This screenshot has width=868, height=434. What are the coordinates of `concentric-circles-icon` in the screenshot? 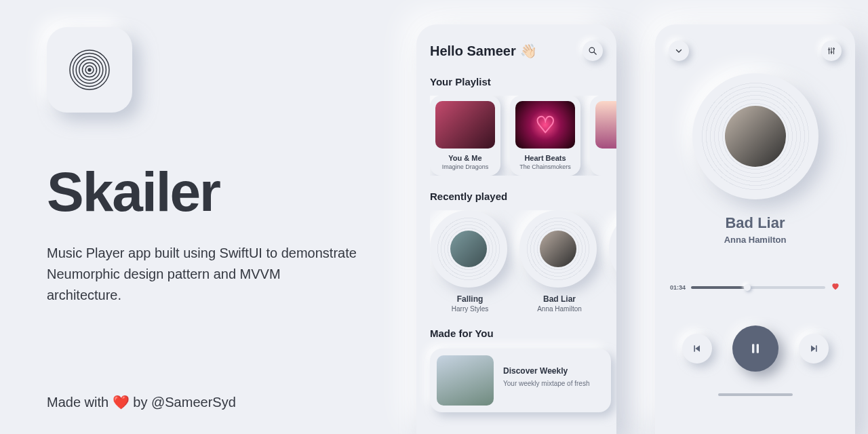 It's located at (90, 70).